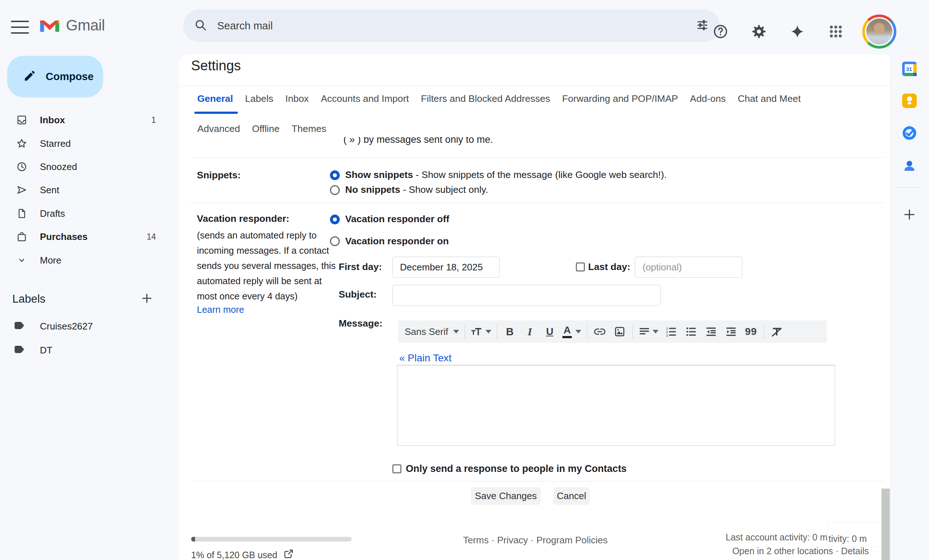  What do you see at coordinates (506, 175) in the screenshot?
I see `show-snippets-option: Show snippets - Show snippets of the mes…` at bounding box center [506, 175].